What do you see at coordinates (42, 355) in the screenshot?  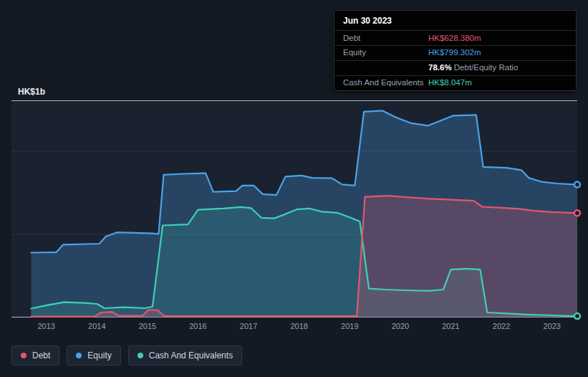 I see `legend-debt-label: Debt` at bounding box center [42, 355].